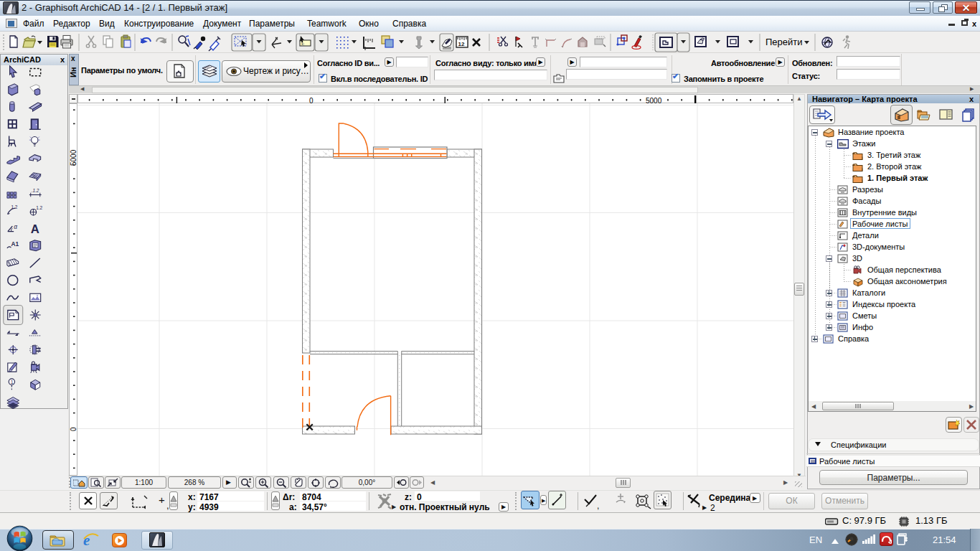 Image resolution: width=980 pixels, height=551 pixels. What do you see at coordinates (35, 230) in the screenshot?
I see `svg-text: A` at bounding box center [35, 230].